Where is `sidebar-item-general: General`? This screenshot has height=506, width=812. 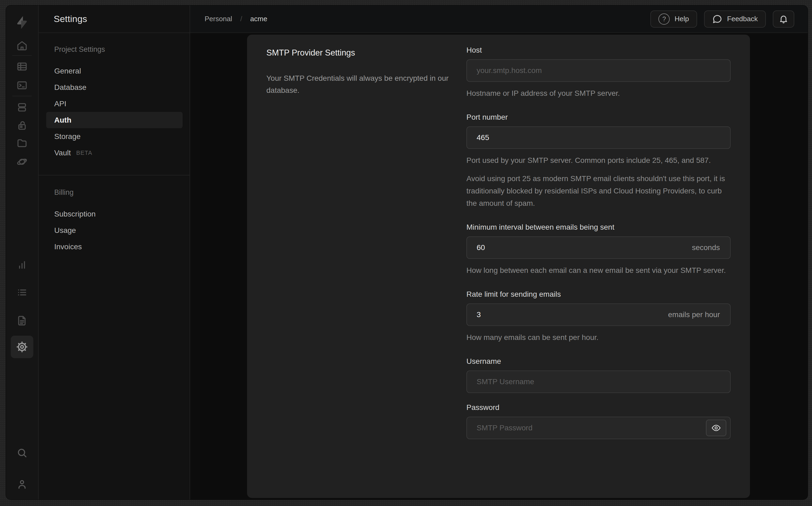 sidebar-item-general: General is located at coordinates (114, 71).